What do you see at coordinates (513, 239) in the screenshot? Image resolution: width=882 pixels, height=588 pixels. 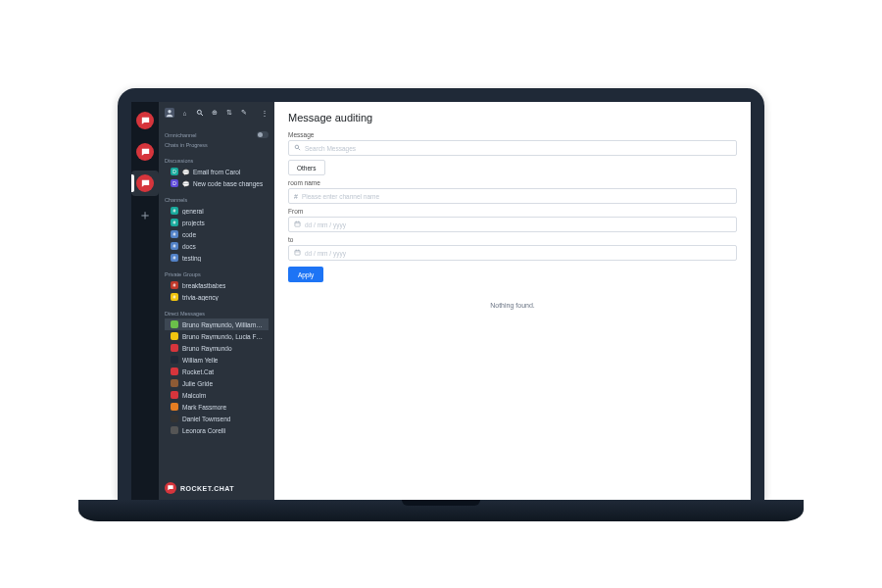 I see `to-label: to` at bounding box center [513, 239].